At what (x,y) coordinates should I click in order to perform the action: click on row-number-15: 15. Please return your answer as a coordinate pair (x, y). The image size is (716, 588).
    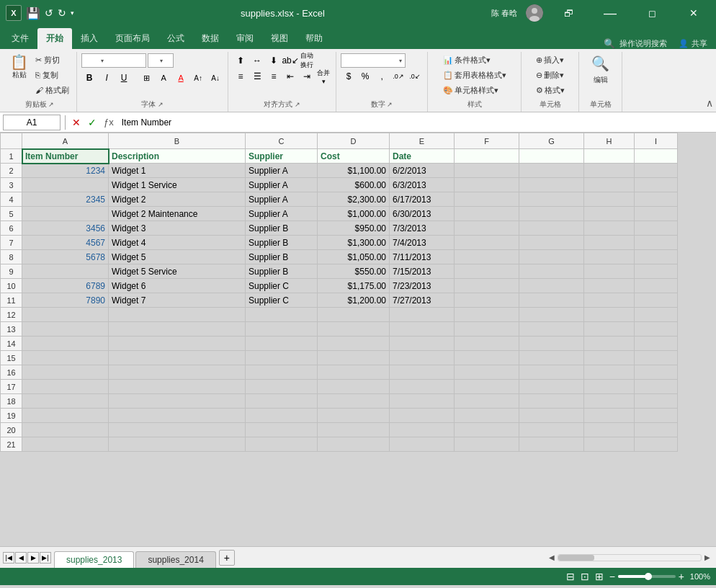
    Looking at the image, I should click on (12, 358).